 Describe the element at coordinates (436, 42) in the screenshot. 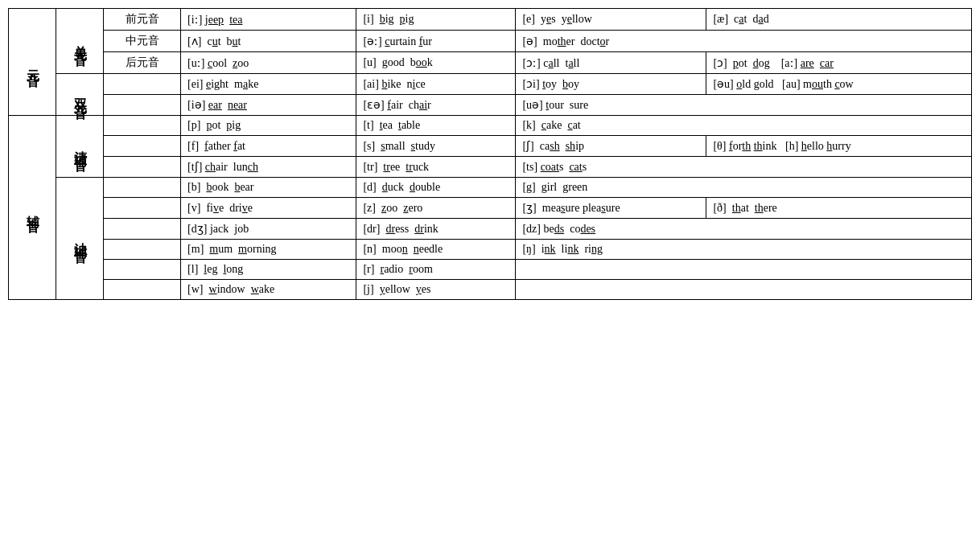

I see `cell-schwa-long: [əː] curtain fur` at that location.